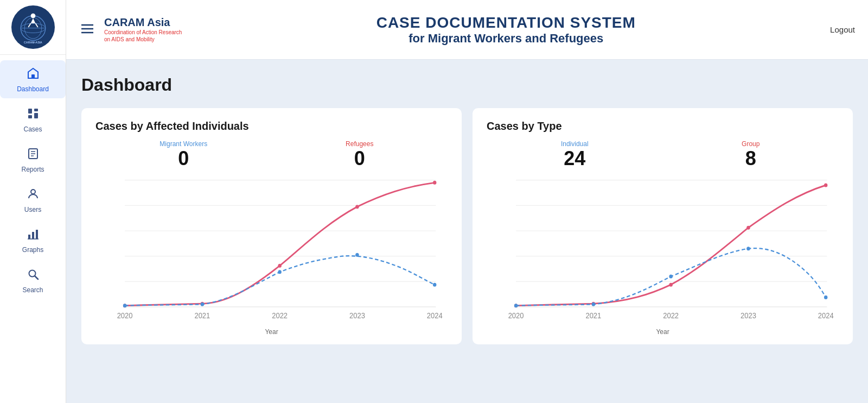 The height and width of the screenshot is (403, 868). Describe the element at coordinates (33, 75) in the screenshot. I see `dashboard-icon` at that location.